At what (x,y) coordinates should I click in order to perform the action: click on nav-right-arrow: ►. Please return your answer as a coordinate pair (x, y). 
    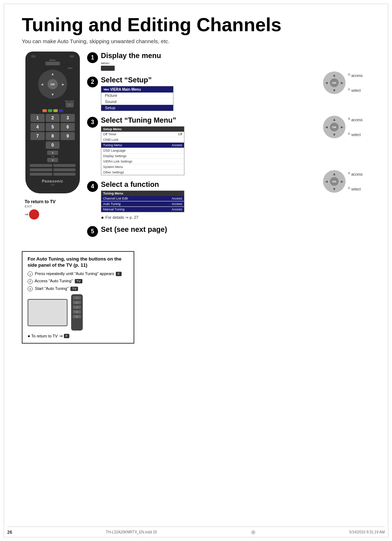
    Looking at the image, I should click on (63, 84).